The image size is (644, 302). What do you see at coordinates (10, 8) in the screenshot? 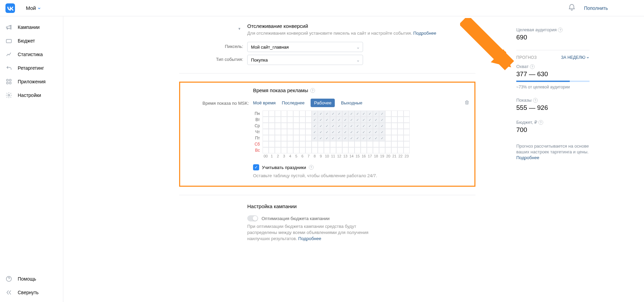
I see `vk-logo` at bounding box center [10, 8].